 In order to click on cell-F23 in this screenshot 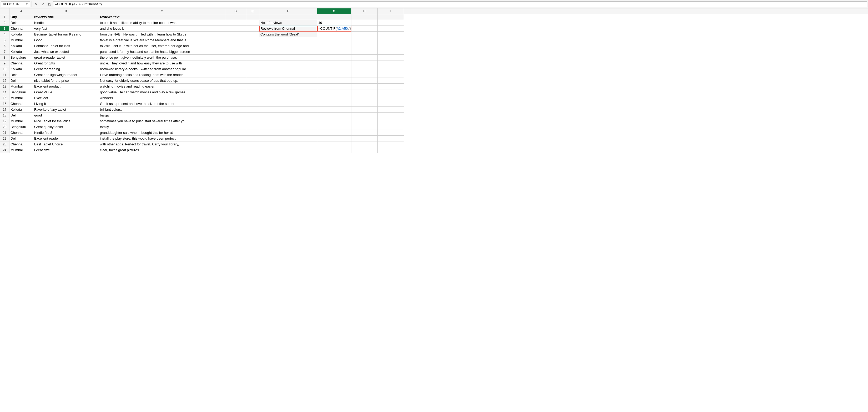, I will do `click(288, 144)`.